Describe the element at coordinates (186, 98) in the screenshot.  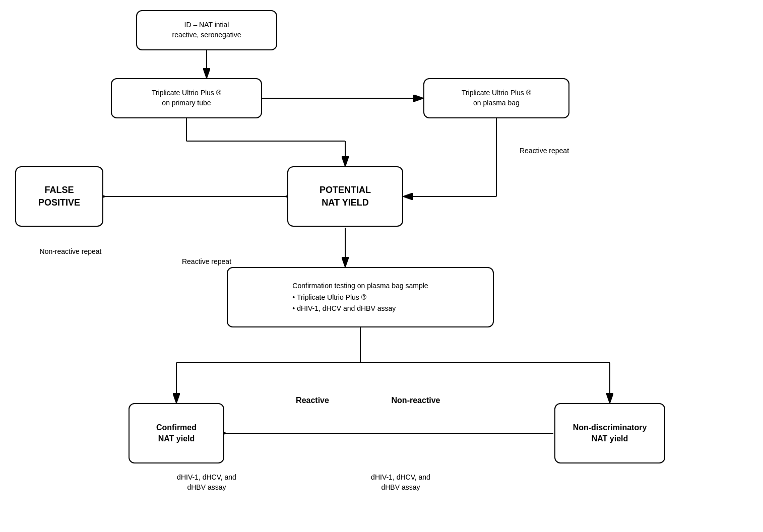
I see `triplicate-primary-box: Triplicate Ultrio Plus ® on primary tube` at that location.